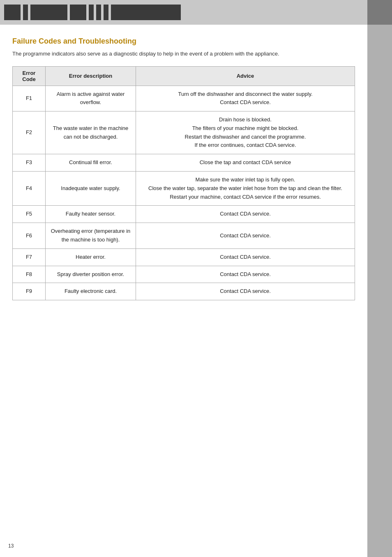  What do you see at coordinates (29, 76) in the screenshot?
I see `col-header-code: Error Code` at bounding box center [29, 76].